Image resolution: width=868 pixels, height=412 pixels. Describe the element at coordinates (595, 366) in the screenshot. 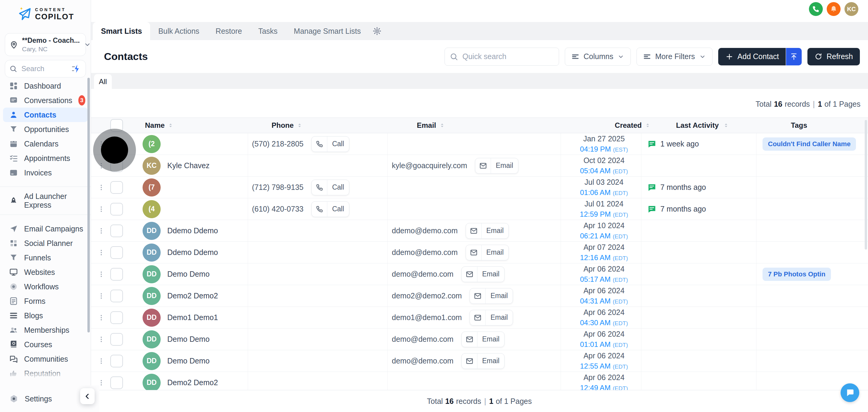

I see `created-time: 12:55 AM` at that location.